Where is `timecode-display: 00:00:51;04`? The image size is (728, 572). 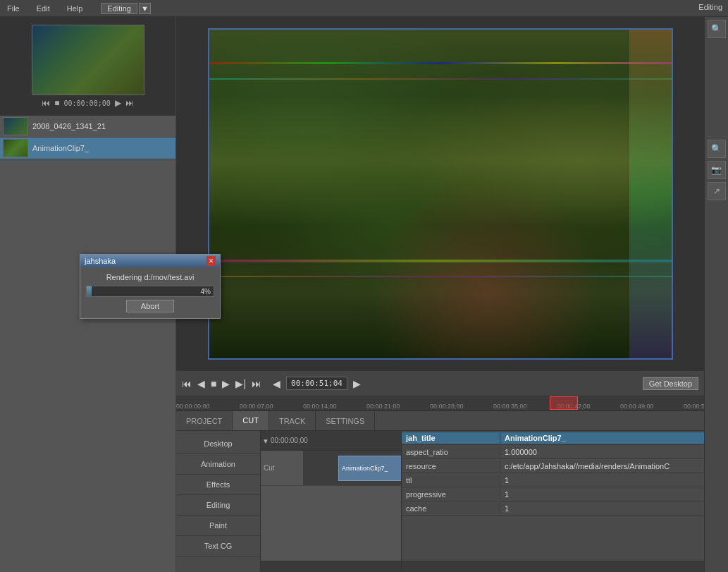 timecode-display: 00:00:51;04 is located at coordinates (317, 384).